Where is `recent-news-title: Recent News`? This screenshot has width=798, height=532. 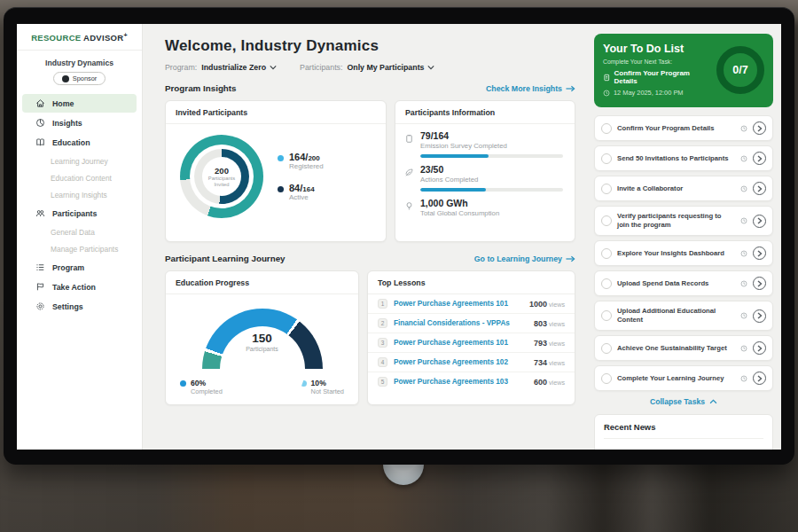
recent-news-title: Recent News is located at coordinates (684, 431).